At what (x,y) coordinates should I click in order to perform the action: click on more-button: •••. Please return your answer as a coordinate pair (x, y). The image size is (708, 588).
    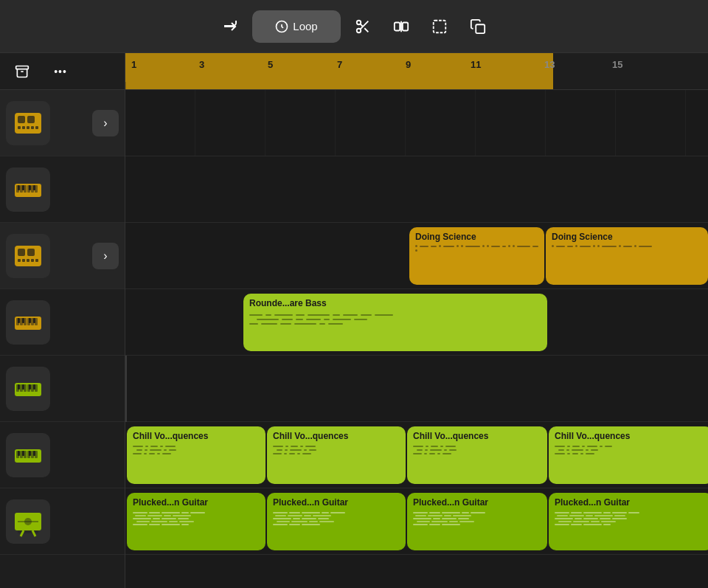
    Looking at the image, I should click on (60, 72).